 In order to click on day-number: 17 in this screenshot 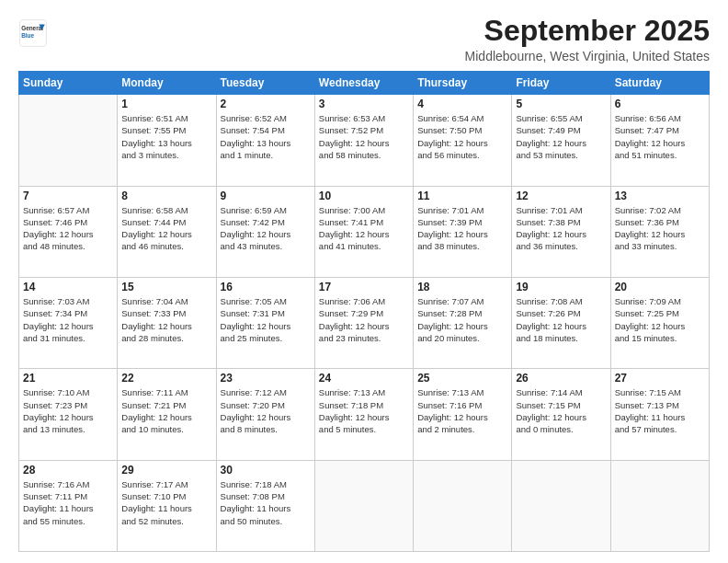, I will do `click(364, 287)`.